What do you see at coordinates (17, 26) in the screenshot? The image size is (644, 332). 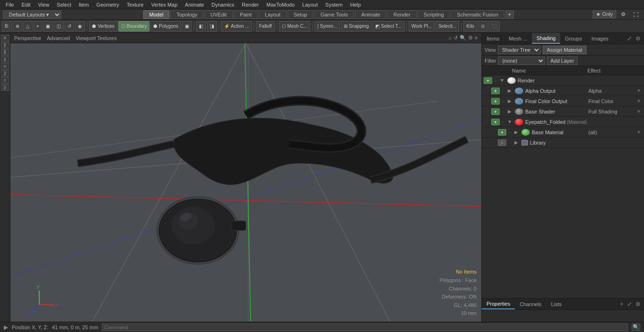 I see `toolbar-transform: ⊕` at bounding box center [17, 26].